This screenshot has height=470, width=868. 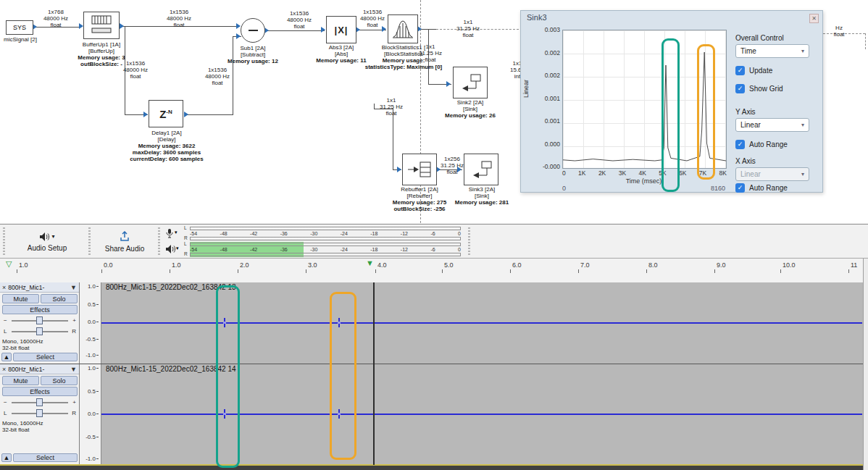 I want to click on y-tick: 0.000, so click(x=552, y=144).